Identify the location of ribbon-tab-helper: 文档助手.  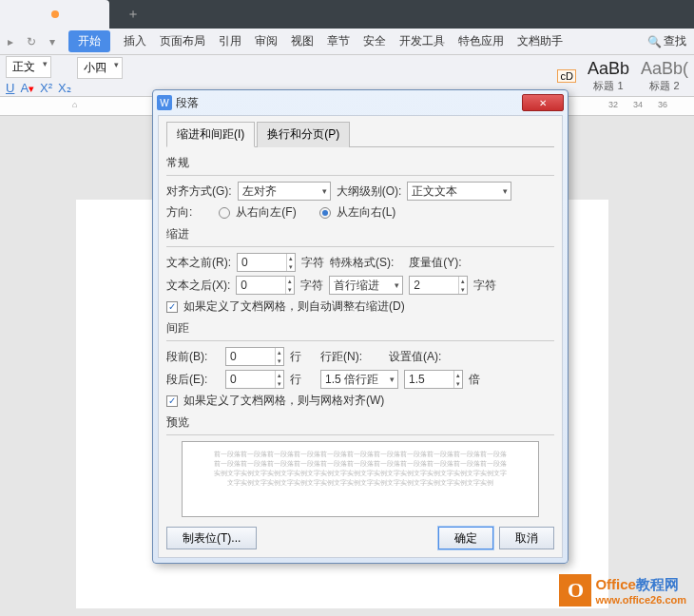
(540, 42).